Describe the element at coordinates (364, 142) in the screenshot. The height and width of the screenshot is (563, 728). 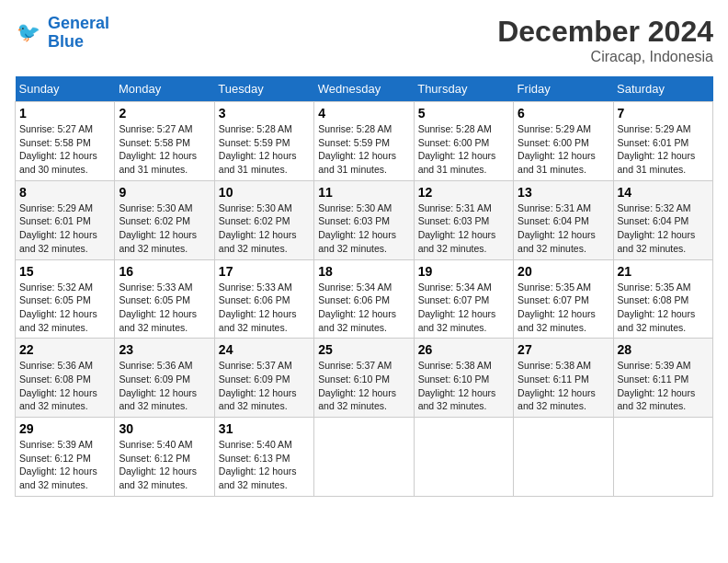
I see `calendar-week-1: 1Sunrise: 5:27 AMSunset: 5:58 PMDaylight…` at that location.